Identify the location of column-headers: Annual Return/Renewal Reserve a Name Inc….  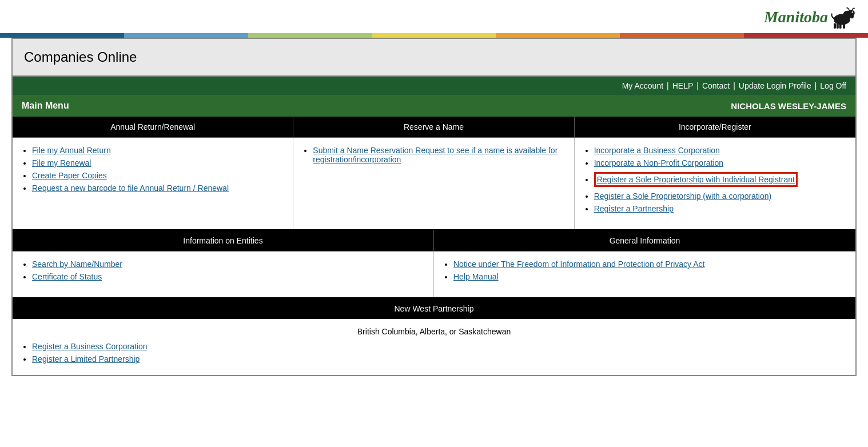
(434, 127).